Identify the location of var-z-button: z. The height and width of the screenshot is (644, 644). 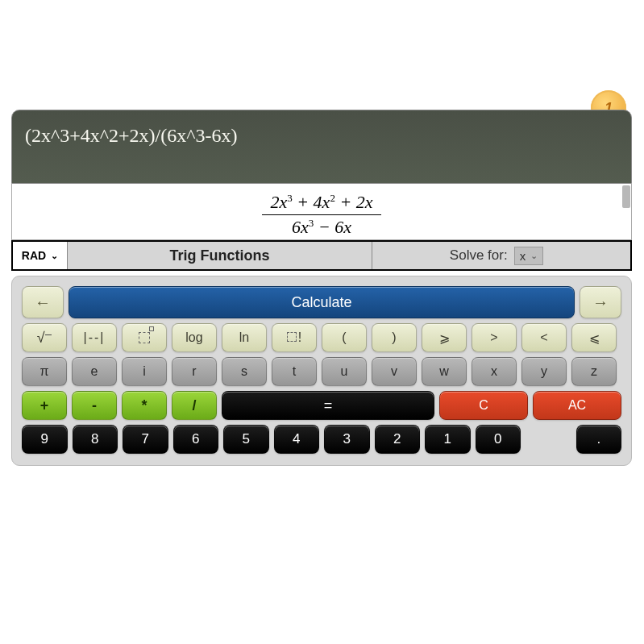
(594, 372).